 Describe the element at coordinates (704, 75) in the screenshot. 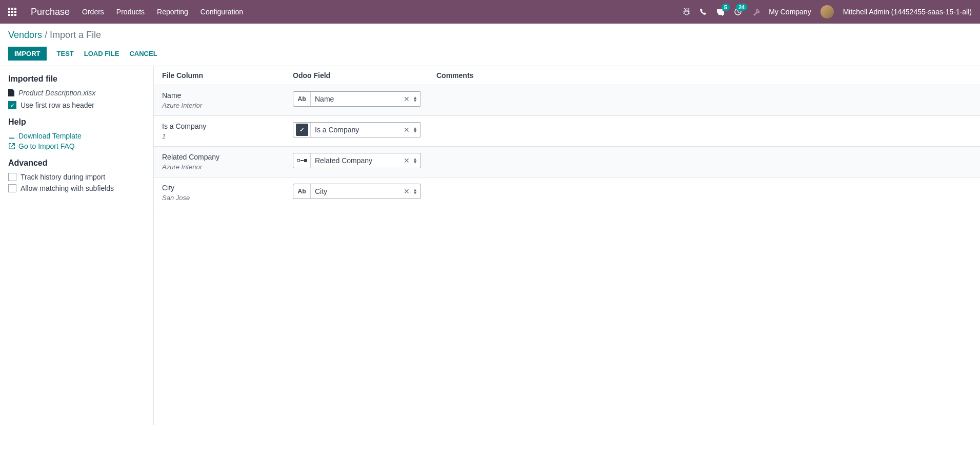

I see `header-comments: Comments` at that location.